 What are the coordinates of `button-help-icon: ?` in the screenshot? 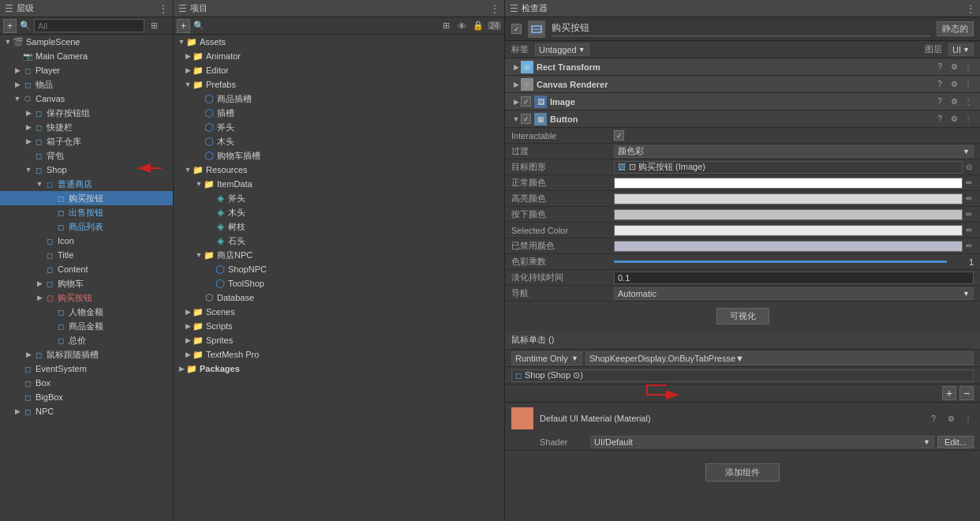 It's located at (940, 119).